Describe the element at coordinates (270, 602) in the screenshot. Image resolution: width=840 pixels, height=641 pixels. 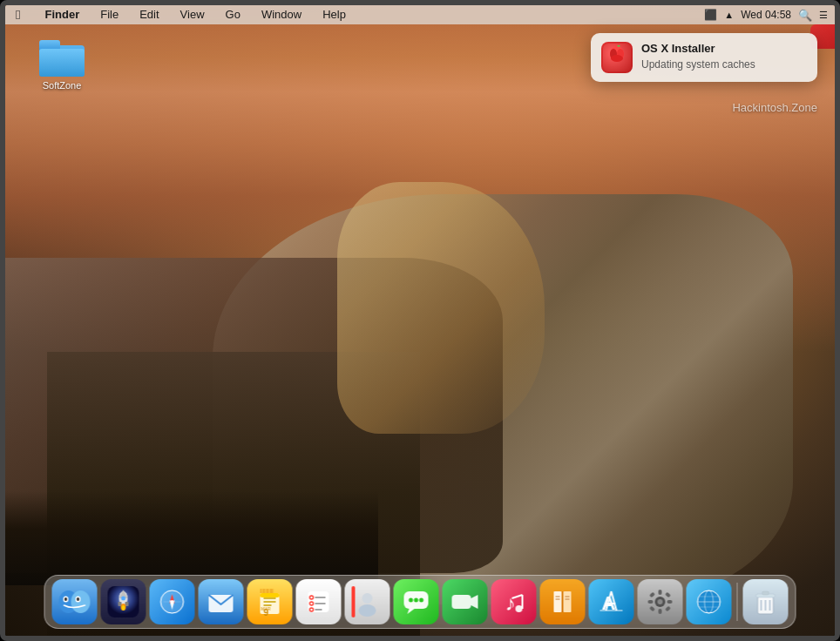
I see `dock-notes: |||||||||||| 9 MAR` at that location.